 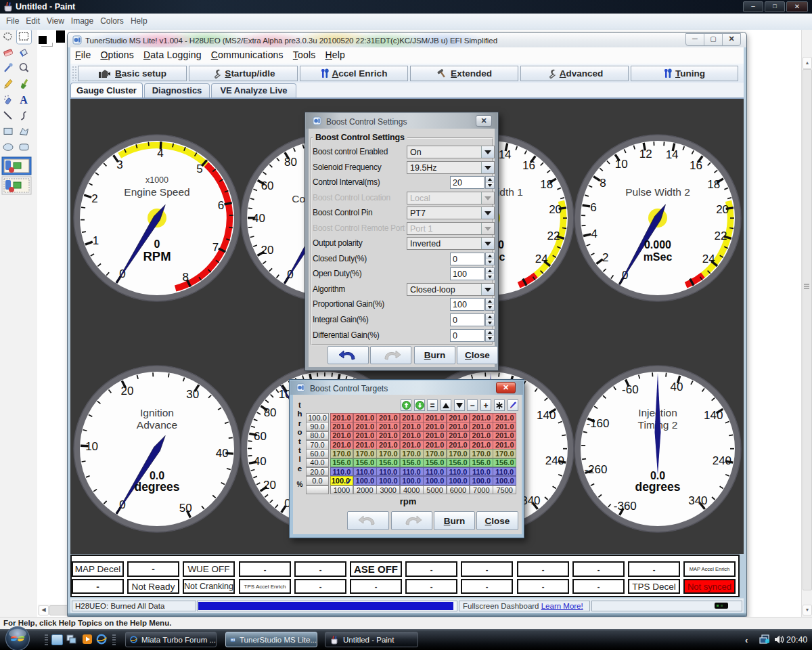 What do you see at coordinates (157, 192) in the screenshot?
I see `svg-text: Engine Speed` at bounding box center [157, 192].